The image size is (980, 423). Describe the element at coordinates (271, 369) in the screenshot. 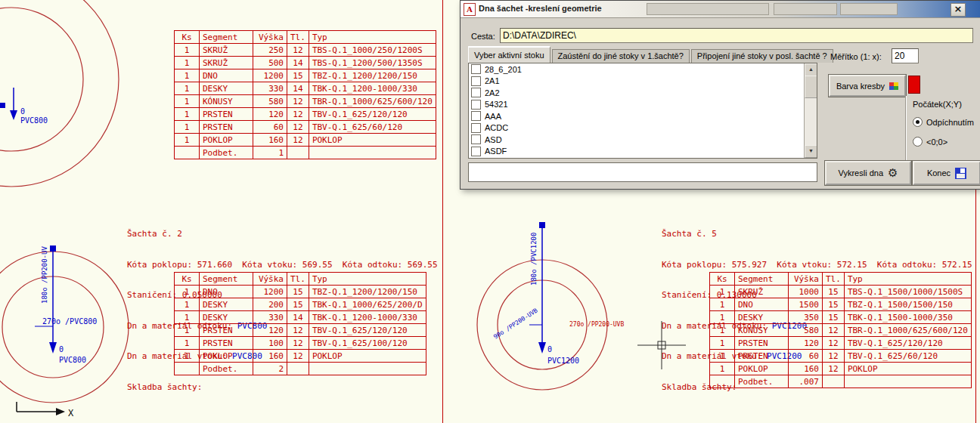

I see `table-cell: 2` at that location.